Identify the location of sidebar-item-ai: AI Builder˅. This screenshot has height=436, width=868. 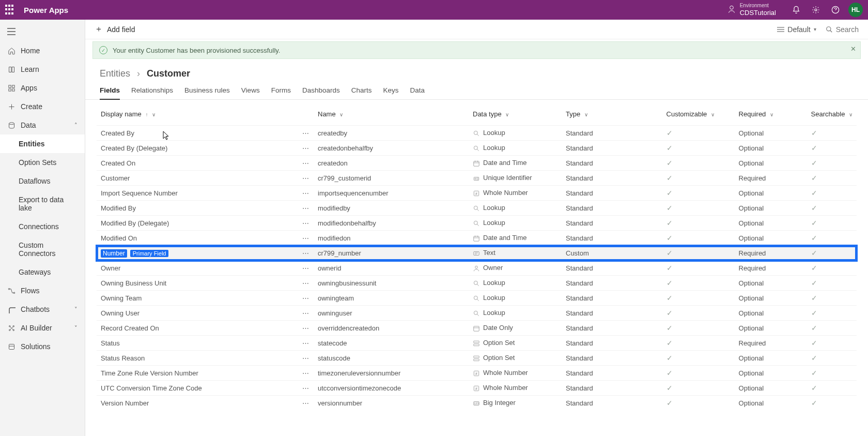
(42, 328).